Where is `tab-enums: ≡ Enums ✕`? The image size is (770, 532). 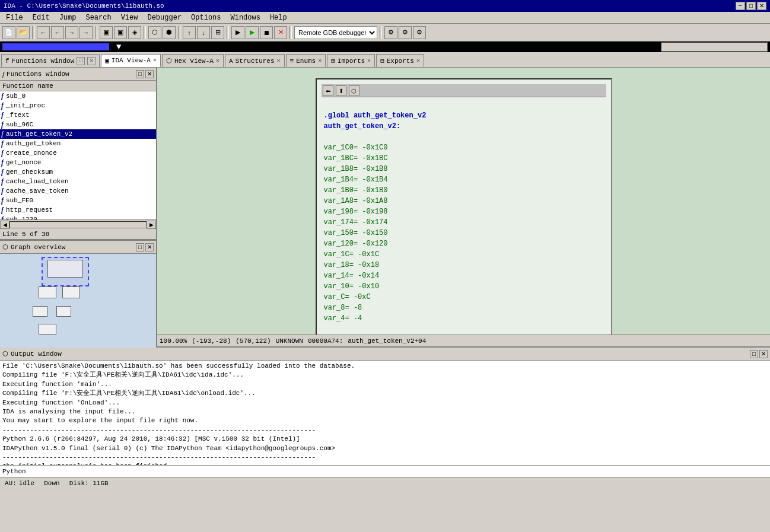
tab-enums: ≡ Enums ✕ is located at coordinates (306, 60).